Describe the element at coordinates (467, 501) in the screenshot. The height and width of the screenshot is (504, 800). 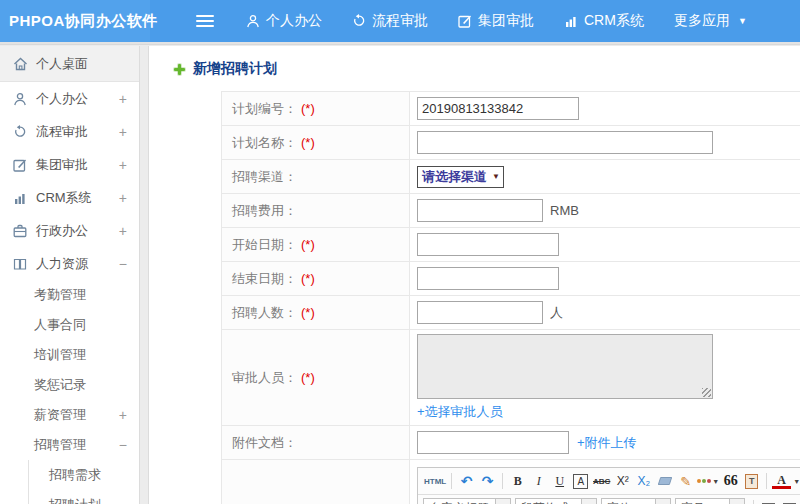
I see `custom-title-dropdown: 自定义标题` at that location.